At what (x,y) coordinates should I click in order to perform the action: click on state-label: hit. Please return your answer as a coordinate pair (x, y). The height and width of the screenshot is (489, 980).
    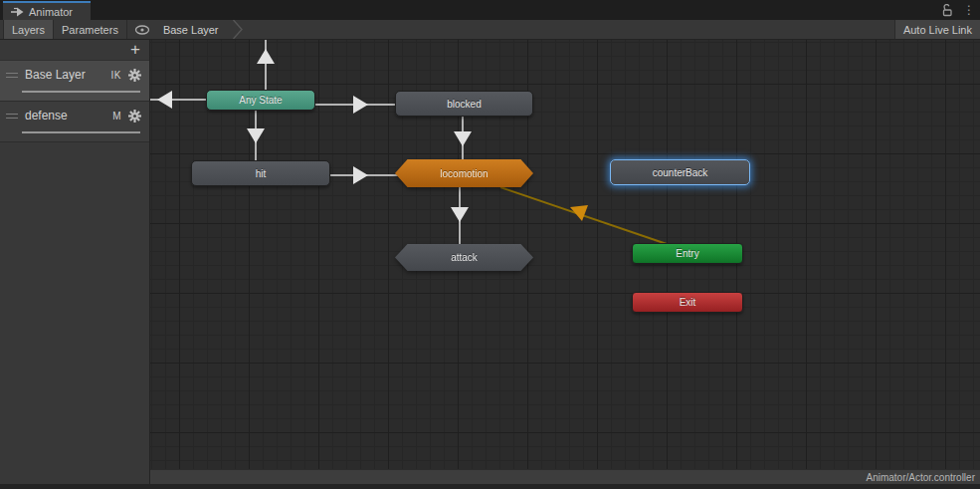
    Looking at the image, I should click on (261, 173).